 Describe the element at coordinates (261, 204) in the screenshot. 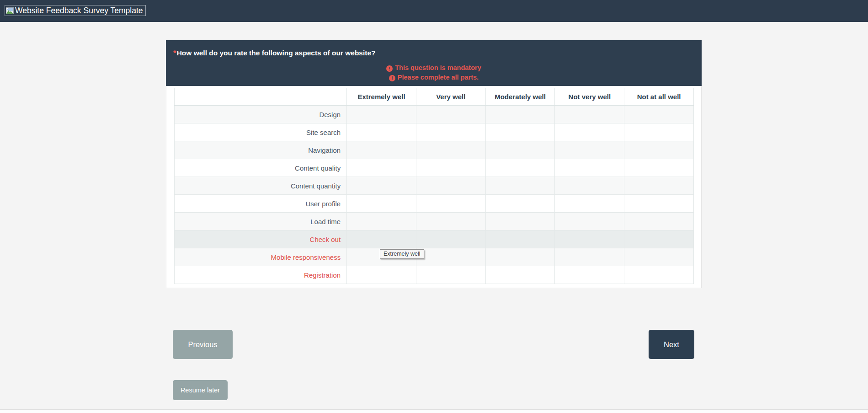

I see `row-label: User profile` at that location.